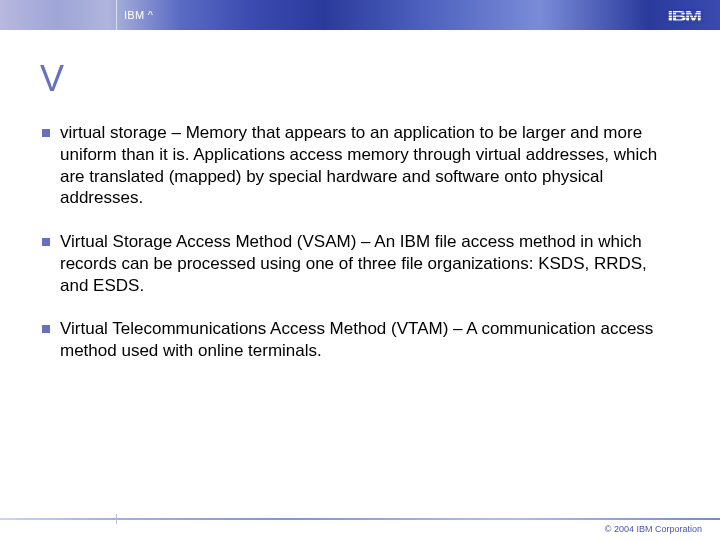  What do you see at coordinates (360, 264) in the screenshot?
I see `list-item: Virtual Storage Access Method (VSAM) – A…` at bounding box center [360, 264].